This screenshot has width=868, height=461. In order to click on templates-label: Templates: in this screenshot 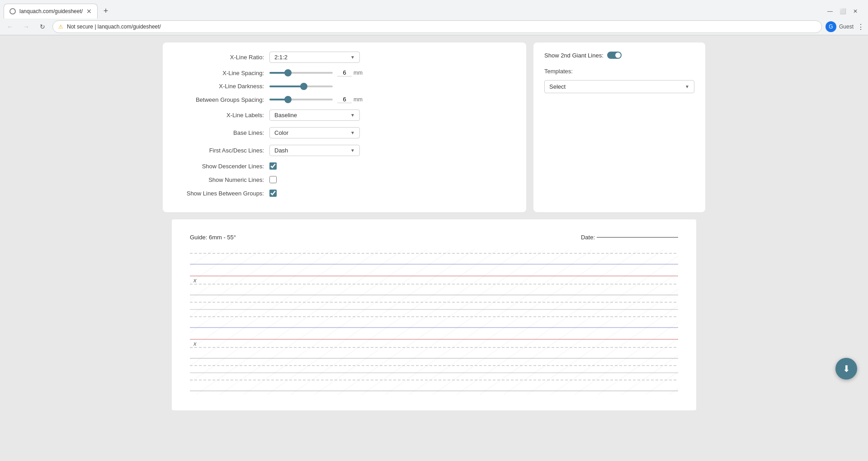, I will do `click(619, 71)`.